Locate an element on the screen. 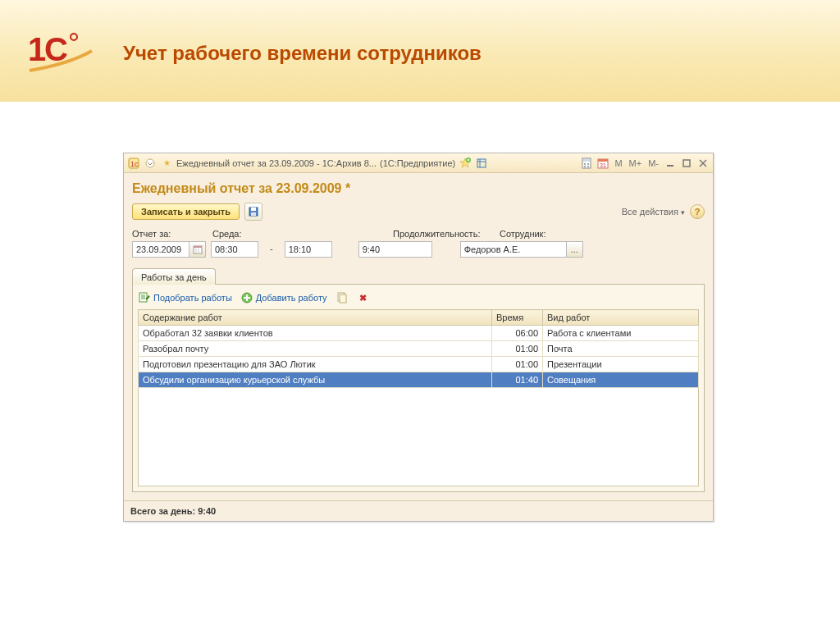 The height and width of the screenshot is (630, 840). svg-text: 31 is located at coordinates (603, 166).